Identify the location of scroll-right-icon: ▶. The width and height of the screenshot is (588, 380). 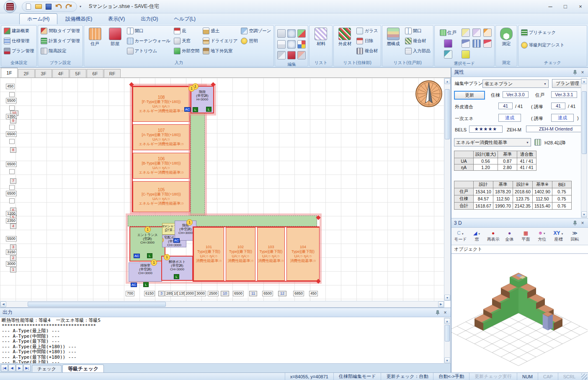
(441, 304).